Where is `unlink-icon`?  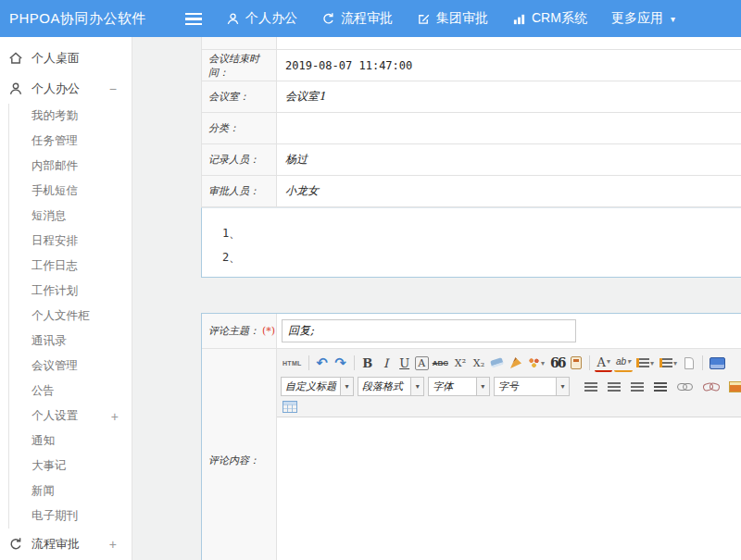
unlink-icon is located at coordinates (711, 387).